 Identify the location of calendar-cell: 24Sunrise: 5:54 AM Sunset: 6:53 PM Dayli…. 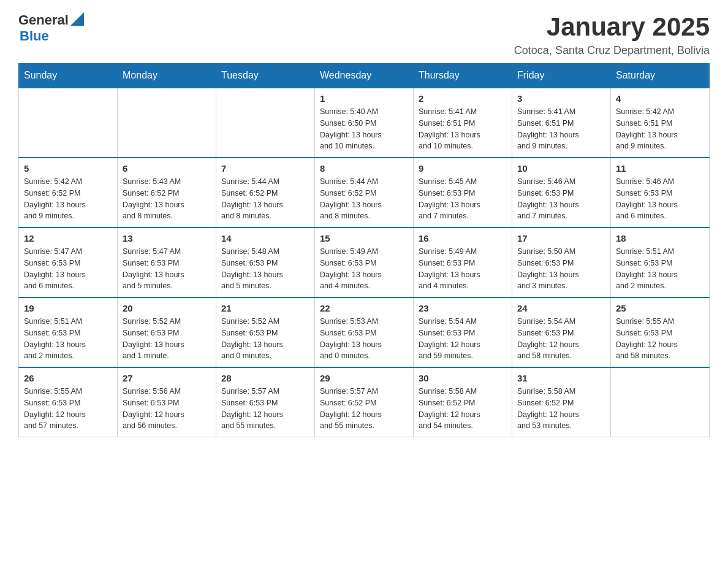
(561, 332).